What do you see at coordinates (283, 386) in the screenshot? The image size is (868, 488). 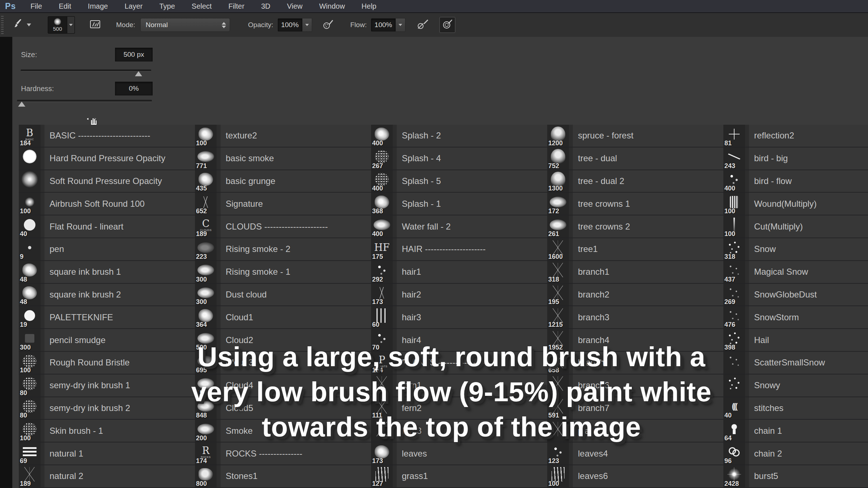 I see `brush-preset-row: 15Cloud4` at bounding box center [283, 386].